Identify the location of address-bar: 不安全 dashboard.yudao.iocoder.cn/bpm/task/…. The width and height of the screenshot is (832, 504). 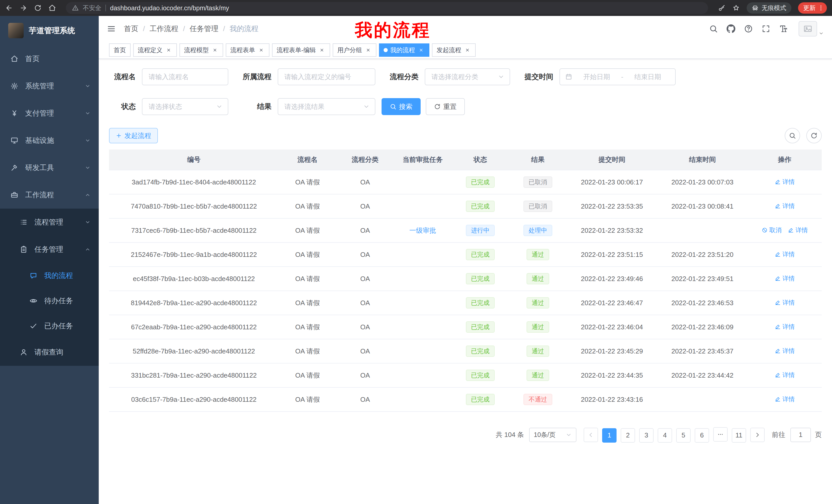
(387, 8).